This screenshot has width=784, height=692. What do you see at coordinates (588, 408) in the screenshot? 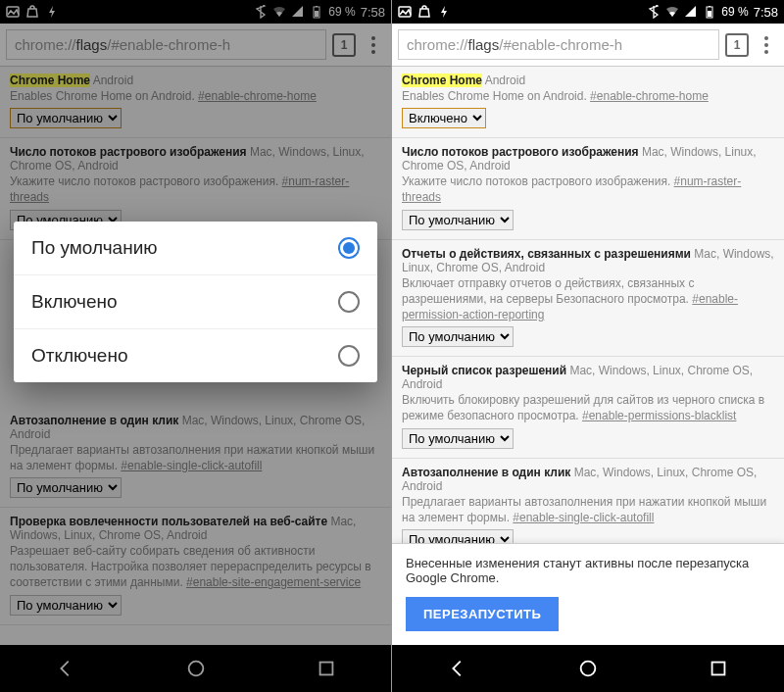
I see `flag-desc: Включить блокировку разрешений для сайто…` at bounding box center [588, 408].